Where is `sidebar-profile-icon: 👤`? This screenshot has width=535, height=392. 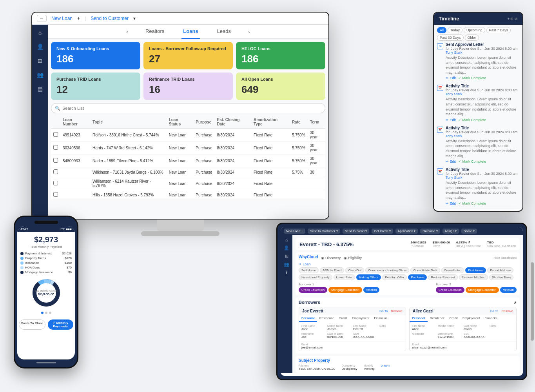 sidebar-profile-icon: 👤 is located at coordinates (40, 47).